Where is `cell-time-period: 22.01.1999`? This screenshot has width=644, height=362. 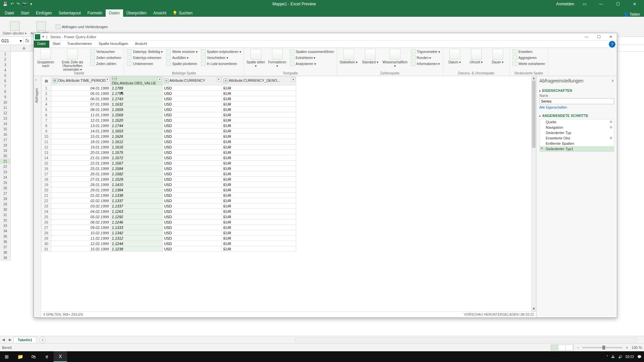 cell-time-period: 22.01.1999 is located at coordinates (80, 163).